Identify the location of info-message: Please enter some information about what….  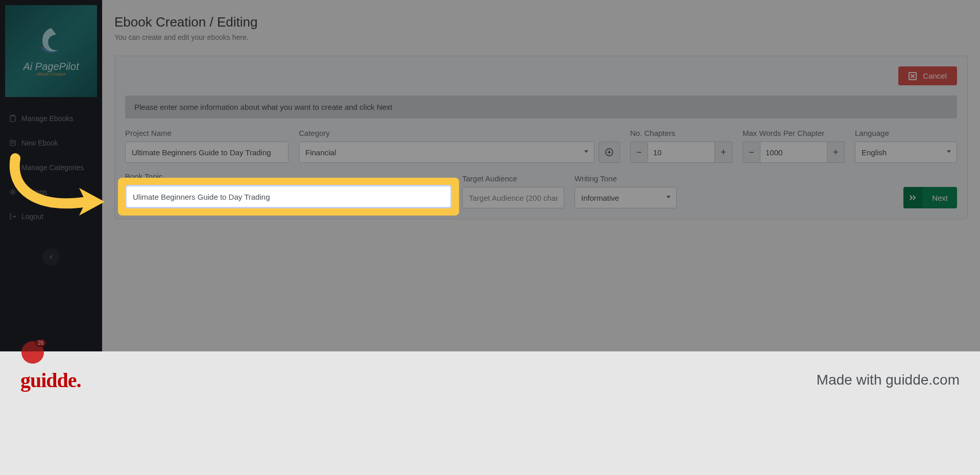
(541, 107).